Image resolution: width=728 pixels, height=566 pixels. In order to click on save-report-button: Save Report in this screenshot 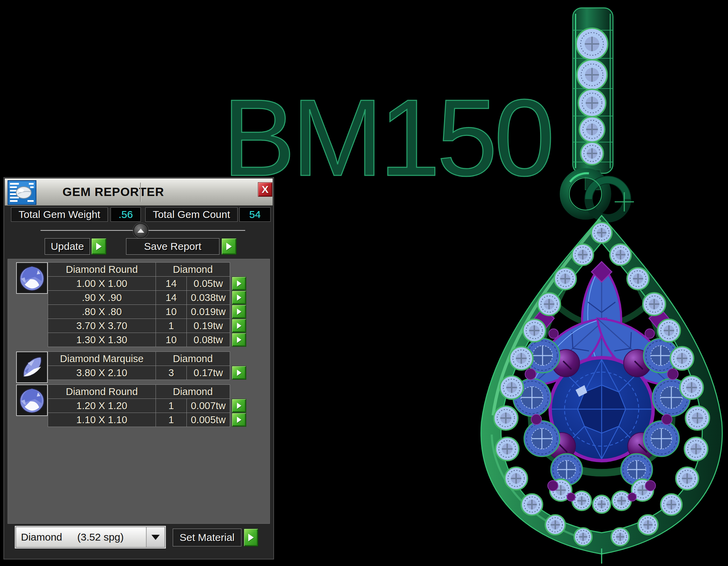, I will do `click(173, 246)`.